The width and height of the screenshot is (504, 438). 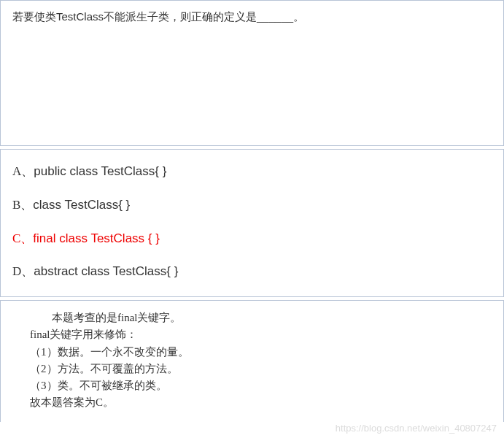 What do you see at coordinates (252, 205) in the screenshot?
I see `option-b: B、class TestClass{ }` at bounding box center [252, 205].